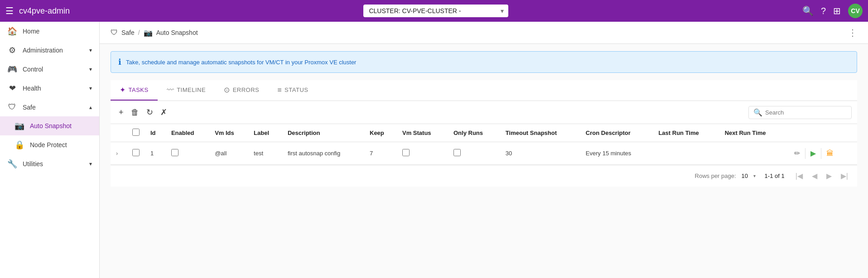 The width and height of the screenshot is (868, 278). What do you see at coordinates (50, 107) in the screenshot?
I see `sidebar-item-safe: 🛡 Safe ▴` at bounding box center [50, 107].